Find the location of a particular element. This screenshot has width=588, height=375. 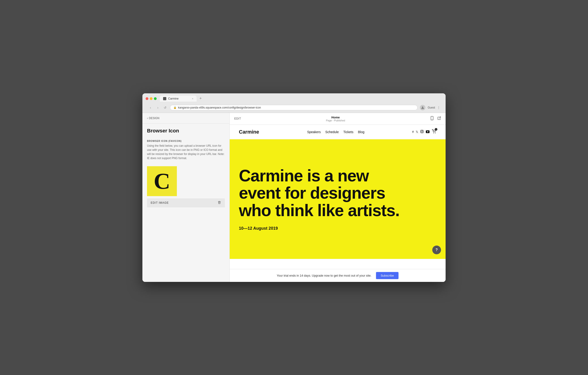

chevron-left-icon: ‹ is located at coordinates (147, 118).